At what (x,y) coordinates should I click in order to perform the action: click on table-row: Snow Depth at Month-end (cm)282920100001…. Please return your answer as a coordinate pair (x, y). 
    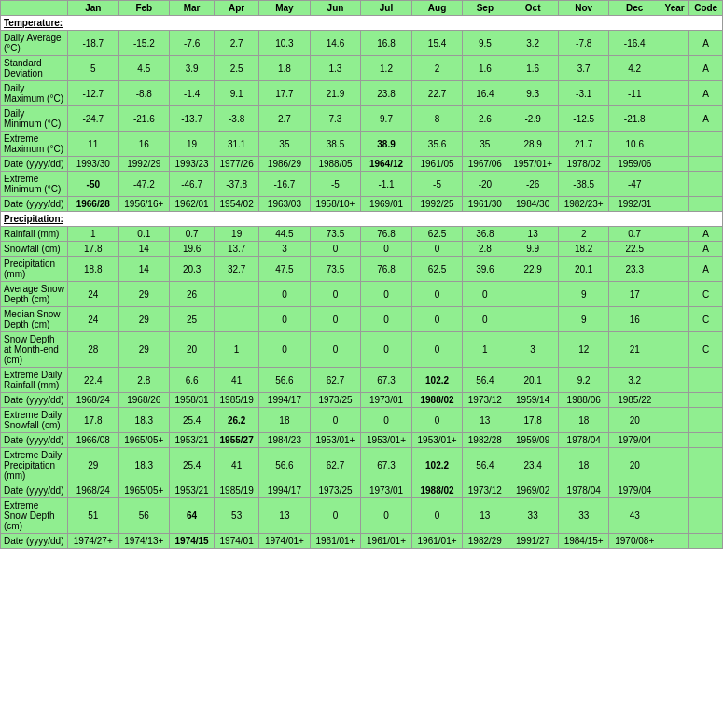
    Looking at the image, I should click on (362, 350).